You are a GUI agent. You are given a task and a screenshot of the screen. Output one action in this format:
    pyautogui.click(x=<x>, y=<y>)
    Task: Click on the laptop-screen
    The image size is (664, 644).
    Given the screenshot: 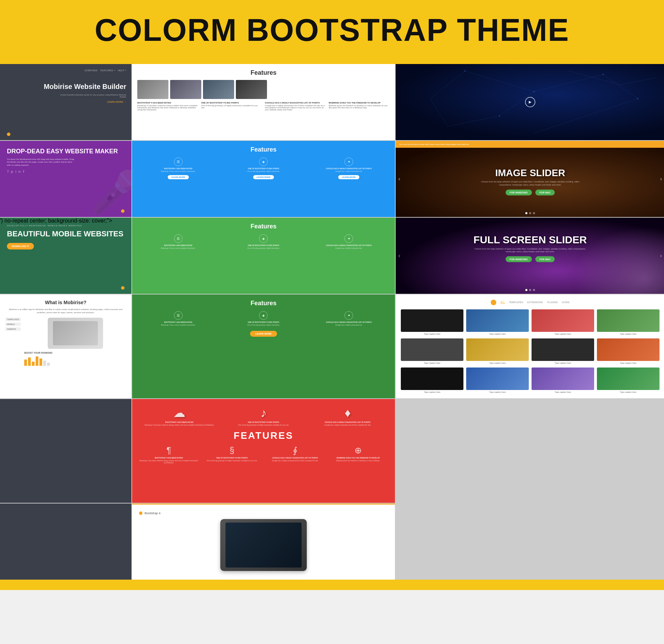 What is the action you would take?
    pyautogui.click(x=264, y=545)
    